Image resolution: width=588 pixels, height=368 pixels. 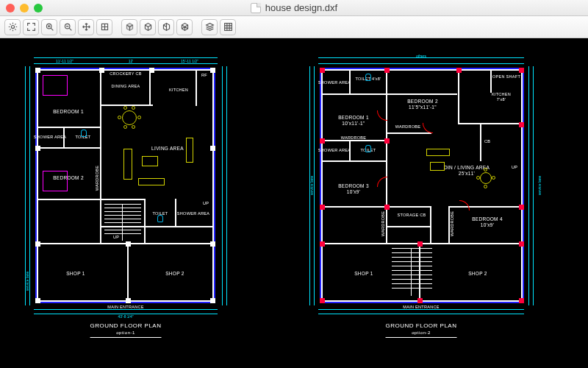 What do you see at coordinates (68, 27) in the screenshot?
I see `zoom-out-button` at bounding box center [68, 27].